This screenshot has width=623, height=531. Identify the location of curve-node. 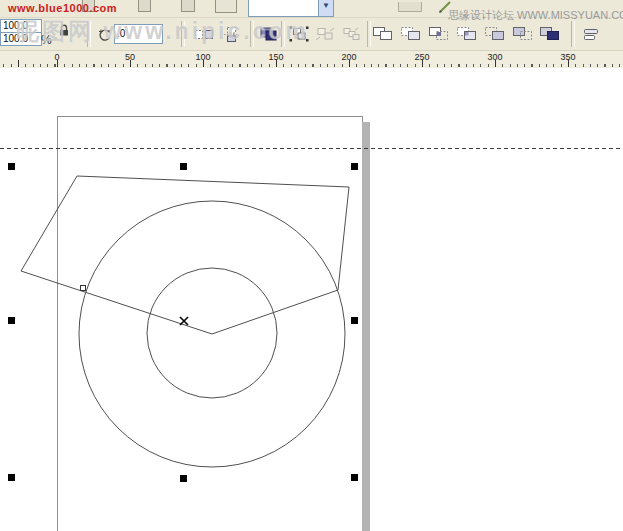
(83, 288).